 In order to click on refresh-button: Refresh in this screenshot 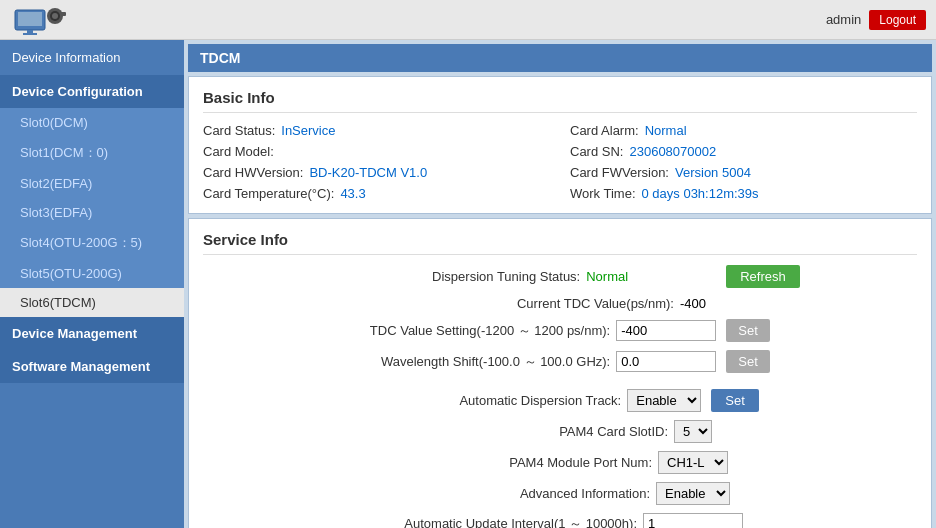, I will do `click(763, 276)`.